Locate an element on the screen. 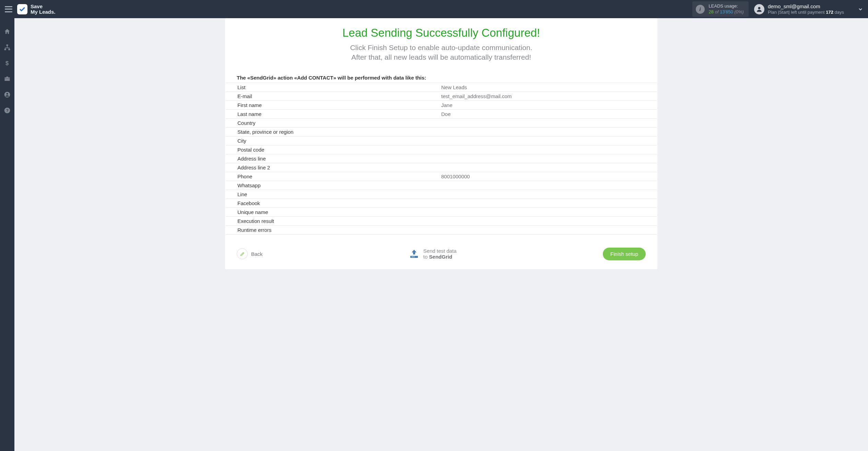  usage-used: 28 is located at coordinates (711, 12).